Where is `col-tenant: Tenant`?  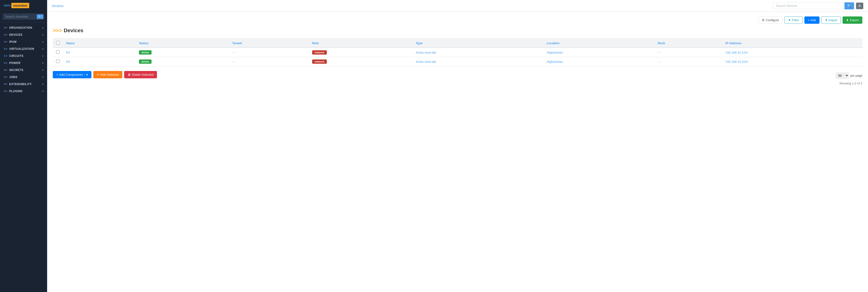 col-tenant: Tenant is located at coordinates (269, 43).